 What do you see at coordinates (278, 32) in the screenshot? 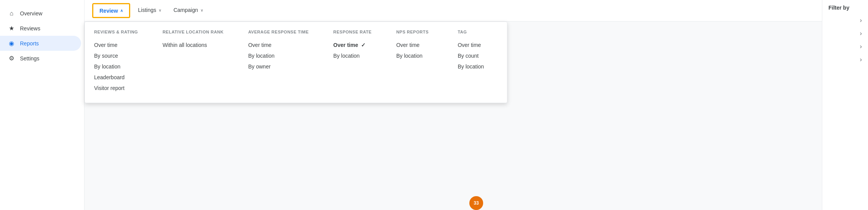
I see `col-header-avg-response-time: AVERAGE RESPONSE TIME` at bounding box center [278, 32].